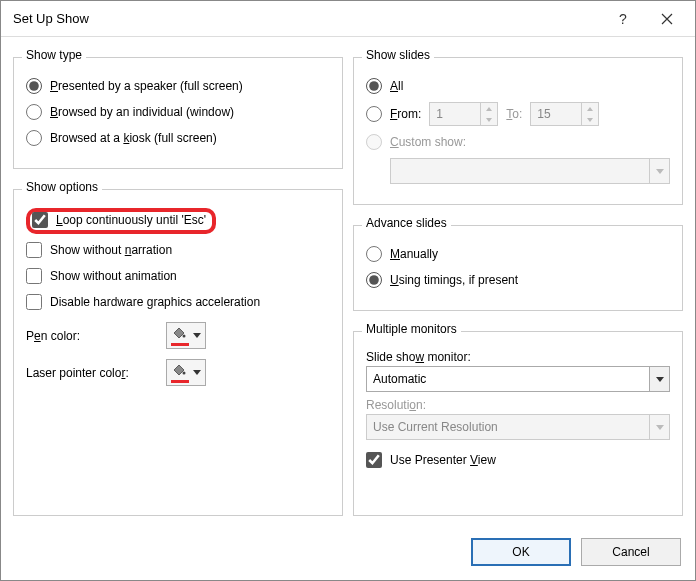 The width and height of the screenshot is (696, 581). What do you see at coordinates (514, 114) in the screenshot?
I see `label-to: To:` at bounding box center [514, 114].